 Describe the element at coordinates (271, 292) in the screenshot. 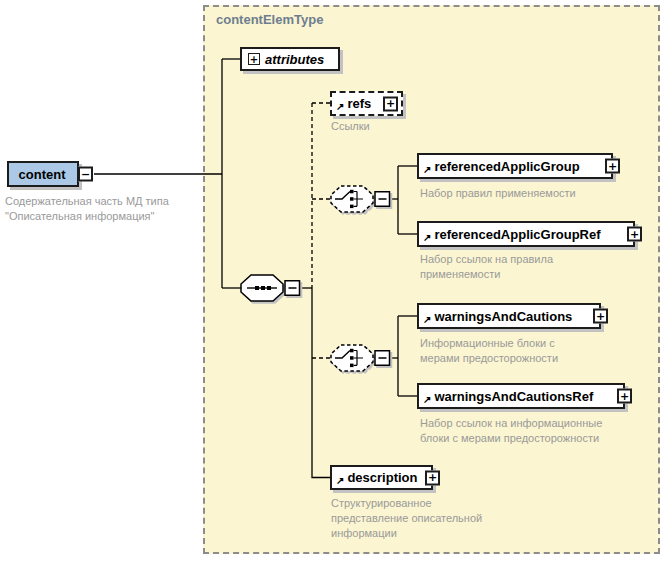

I see `sequence-compositor` at that location.